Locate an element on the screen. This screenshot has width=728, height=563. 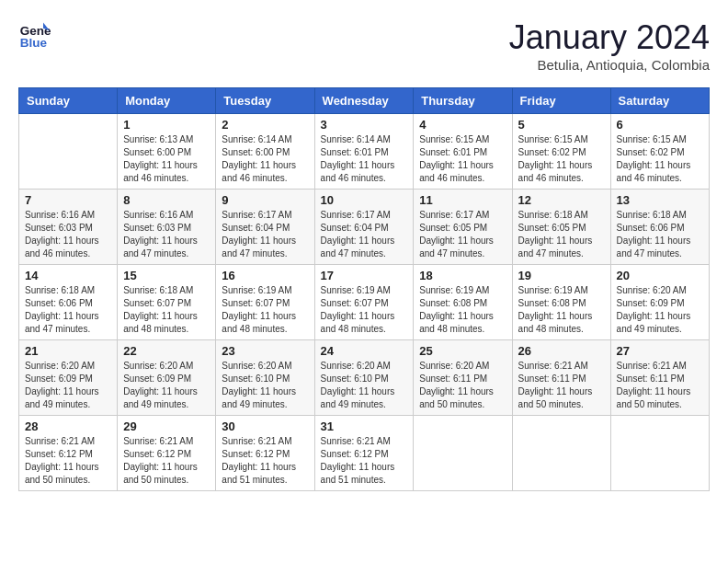
day-info: Sunrise: 6:14 AM Sunset: 6:00 PM Dayligh… is located at coordinates (265, 159).